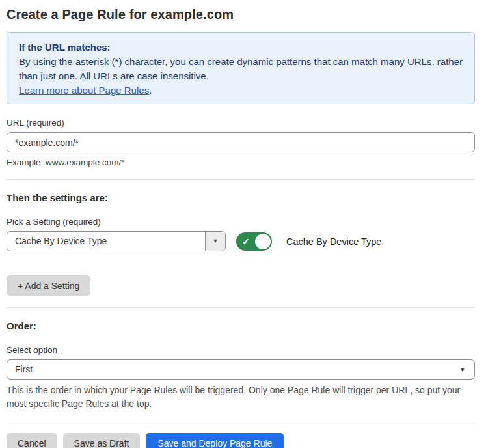 The height and width of the screenshot is (448, 488). I want to click on url-example-helper: Example: www.example.com/*, so click(241, 163).